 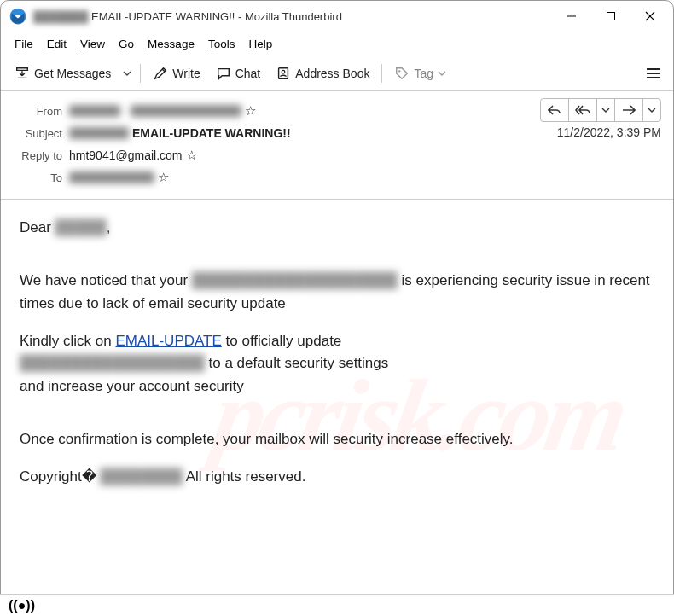 What do you see at coordinates (168, 341) in the screenshot?
I see `email-update-link: EMAIL-UPDATE` at bounding box center [168, 341].